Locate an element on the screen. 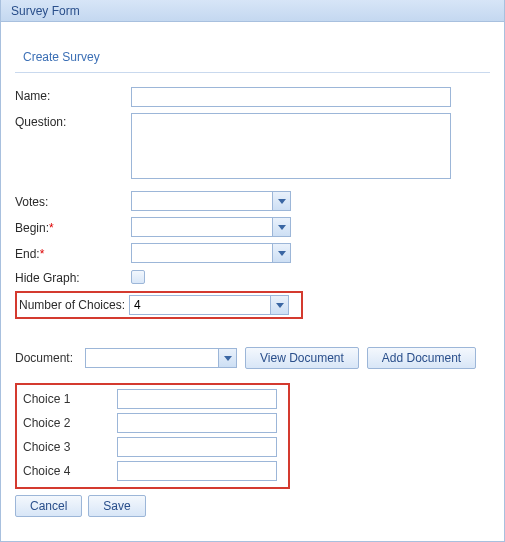 The width and height of the screenshot is (505, 542). choice-3-input is located at coordinates (197, 447).